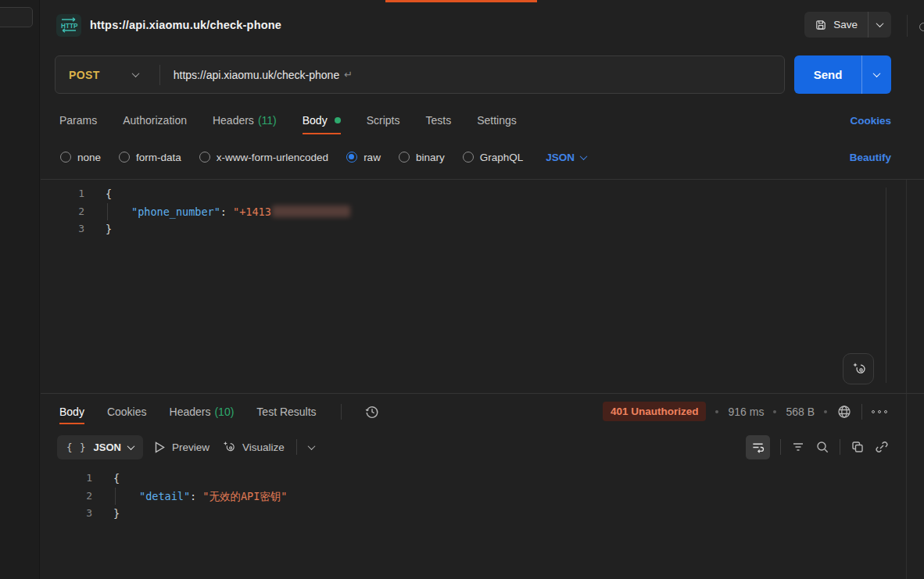 Image resolution: width=924 pixels, height=579 pixels. What do you see at coordinates (127, 412) in the screenshot?
I see `response-tab-cookies: Cookies` at bounding box center [127, 412].